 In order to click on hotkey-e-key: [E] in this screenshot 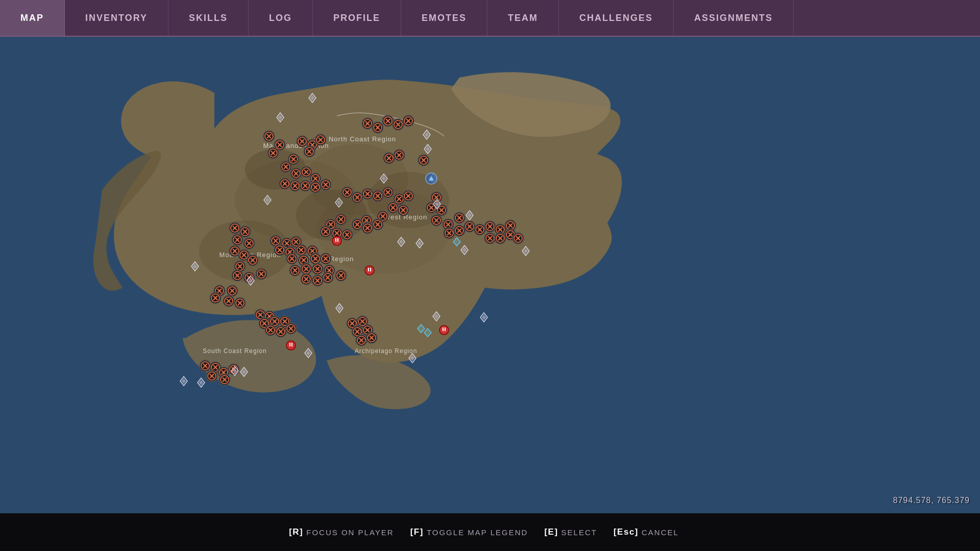, I will do `click(551, 532)`.